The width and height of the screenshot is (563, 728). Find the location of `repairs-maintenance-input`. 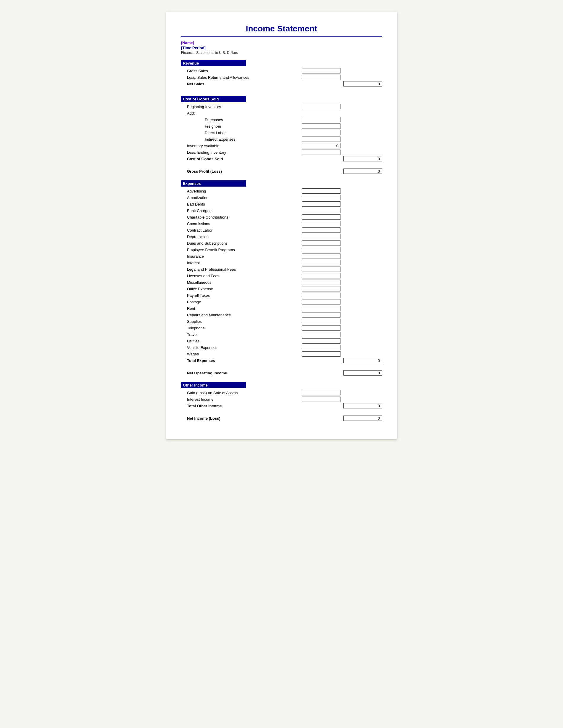

repairs-maintenance-input is located at coordinates (321, 315).